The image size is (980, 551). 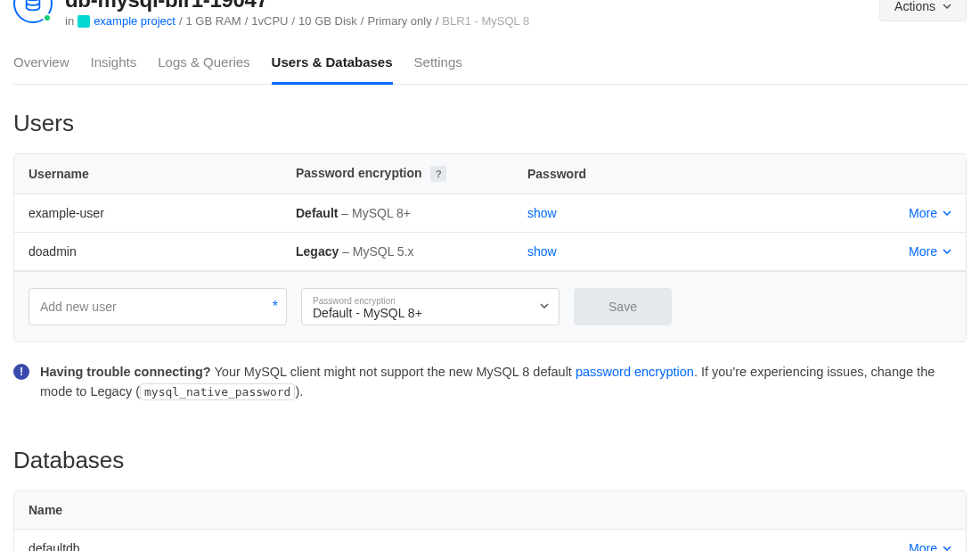 I want to click on notice-heading: Having trouble connecting?, so click(x=126, y=372).